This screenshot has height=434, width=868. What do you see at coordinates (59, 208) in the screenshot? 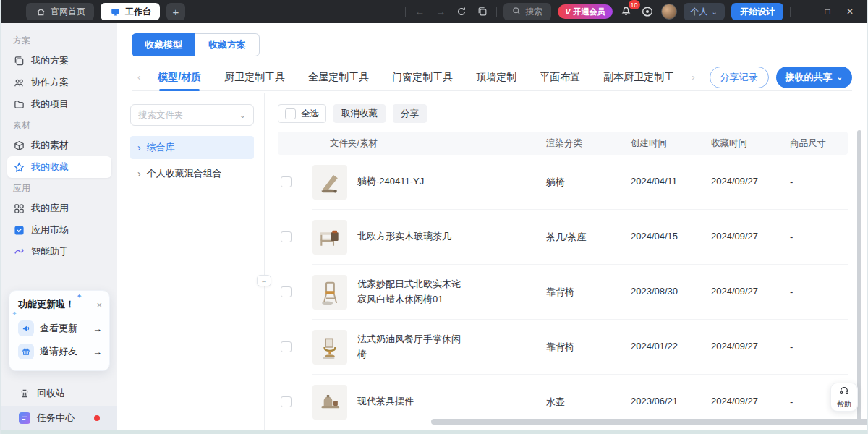
I see `sidebar-item-my-apps: 我的应用` at bounding box center [59, 208].